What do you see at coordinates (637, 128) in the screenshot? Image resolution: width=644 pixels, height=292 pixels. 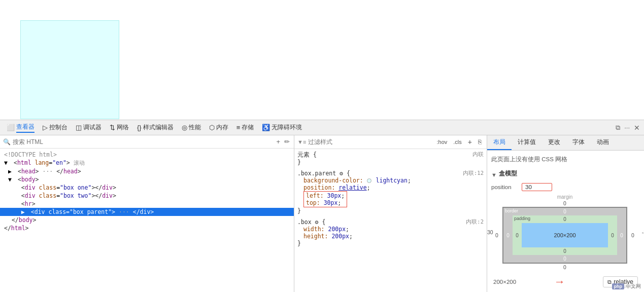 I see `close-btn: ✕` at bounding box center [637, 128].